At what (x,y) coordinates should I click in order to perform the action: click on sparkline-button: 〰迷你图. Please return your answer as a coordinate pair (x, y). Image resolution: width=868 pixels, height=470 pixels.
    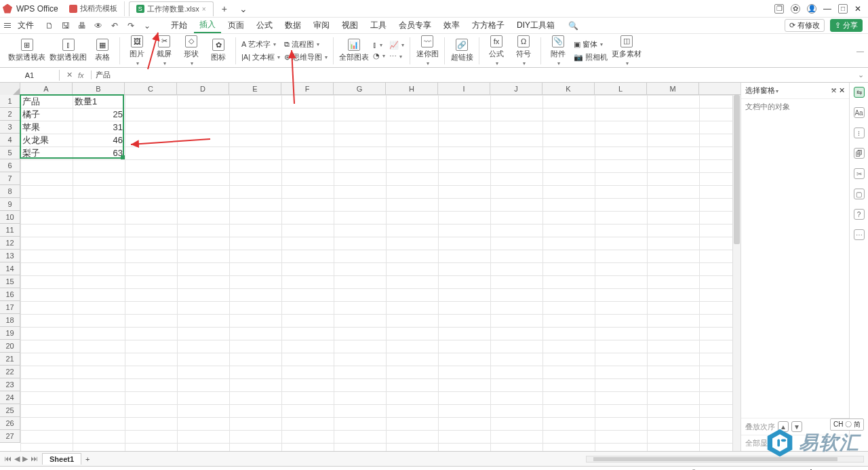
    Looking at the image, I should click on (427, 51).